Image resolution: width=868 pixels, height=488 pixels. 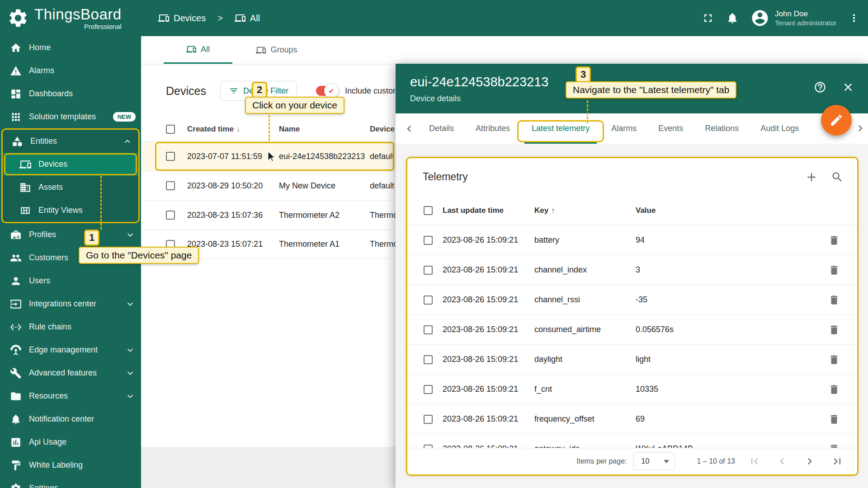 I want to click on sidebar-item-dashboards: Dashboards, so click(x=71, y=94).